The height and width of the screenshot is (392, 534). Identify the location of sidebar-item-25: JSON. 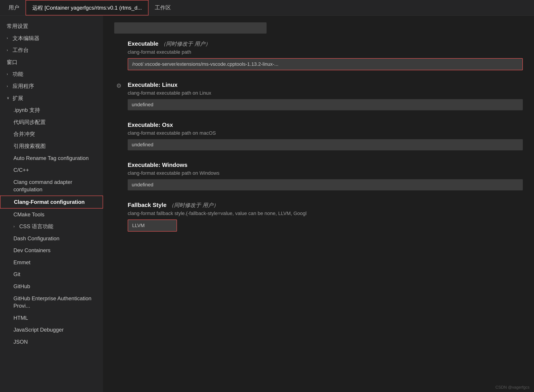
(52, 342).